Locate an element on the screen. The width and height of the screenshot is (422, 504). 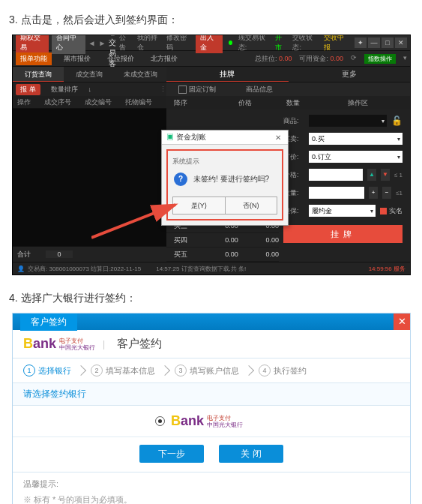
dialog-close-icon: ✕ is located at coordinates (278, 138).